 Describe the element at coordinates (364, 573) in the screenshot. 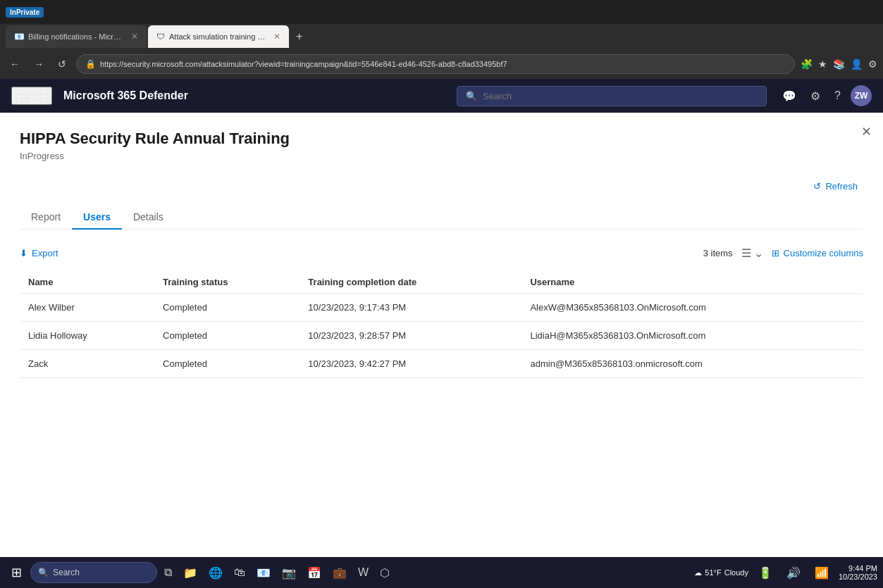

I see `taskbar-word-icon: W` at that location.